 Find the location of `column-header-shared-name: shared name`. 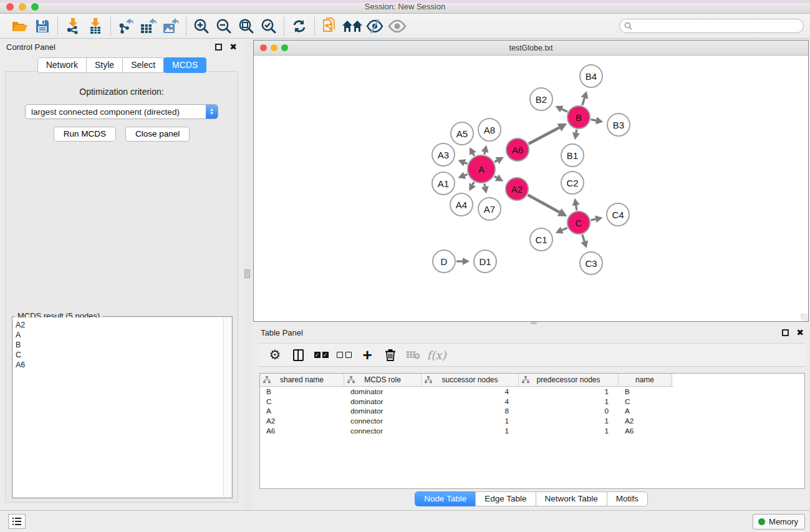

column-header-shared-name: shared name is located at coordinates (302, 380).